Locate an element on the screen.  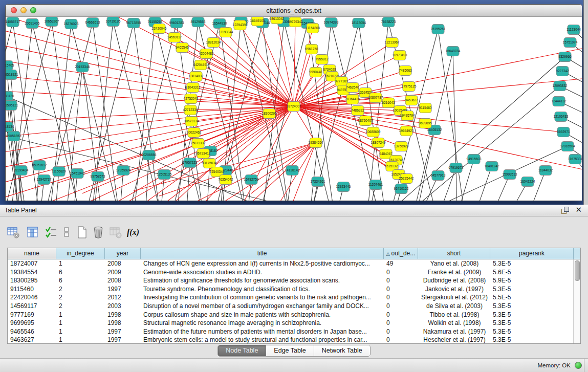
graph-node: 12213967 is located at coordinates (392, 43).